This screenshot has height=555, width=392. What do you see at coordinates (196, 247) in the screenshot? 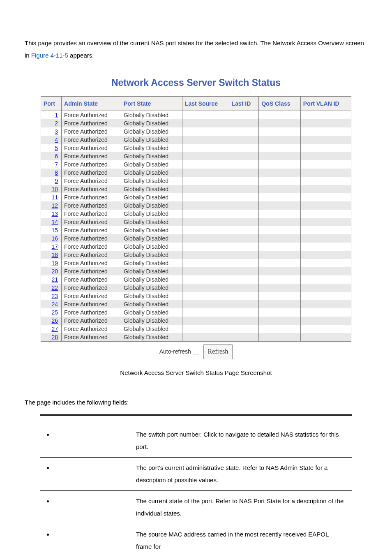
I see `table-row: 17Force AuthorizedGlobally Disabled` at bounding box center [196, 247].